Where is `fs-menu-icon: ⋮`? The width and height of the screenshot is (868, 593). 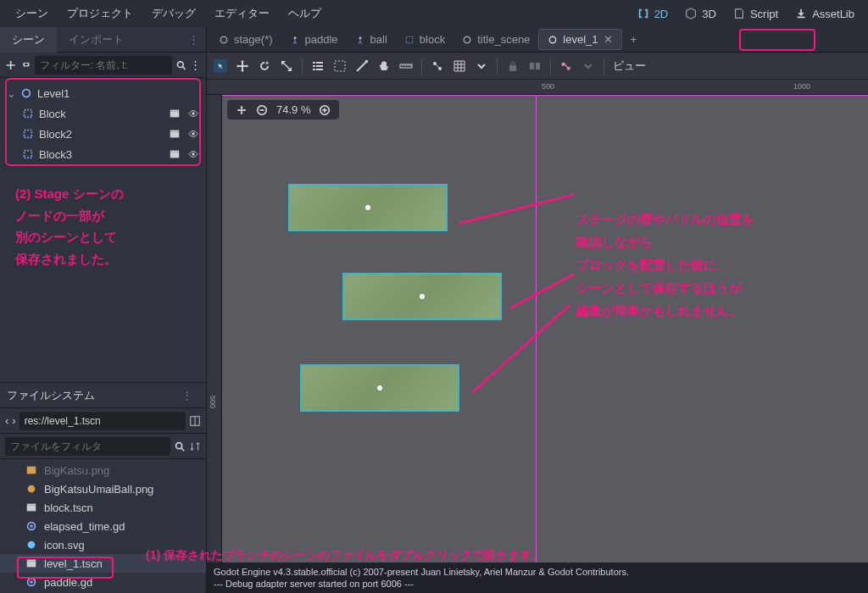
fs-menu-icon: ⋮ is located at coordinates (186, 395).